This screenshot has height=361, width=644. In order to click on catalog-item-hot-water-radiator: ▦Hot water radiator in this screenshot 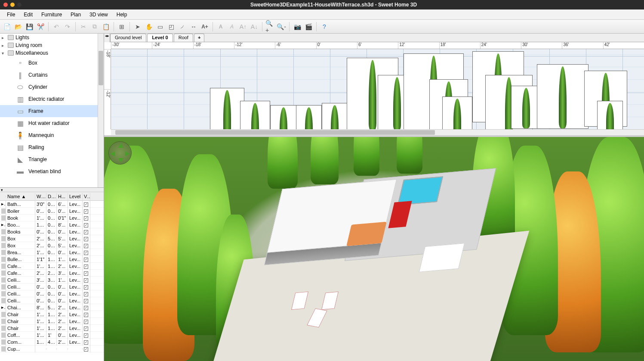, I will do `click(52, 123)`.